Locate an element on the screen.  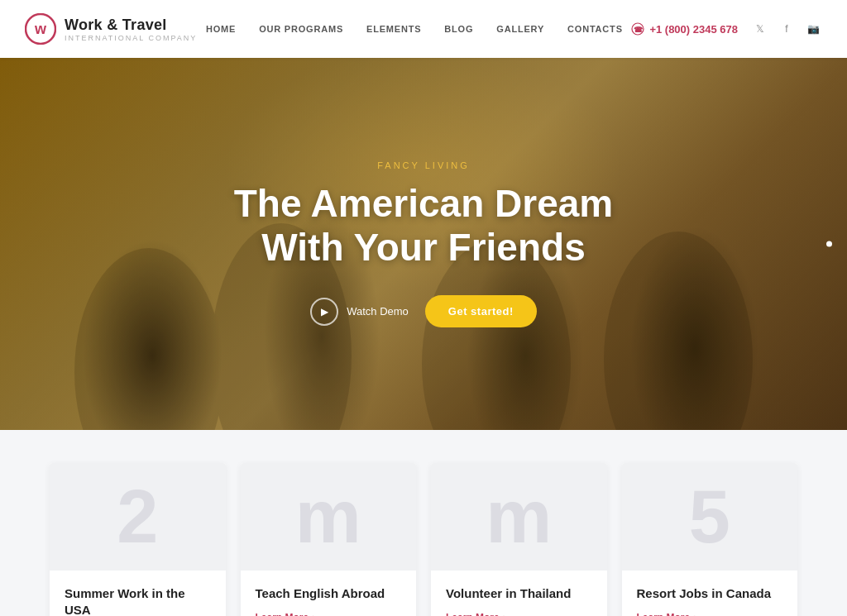
nav-blog: BLOG is located at coordinates (458, 29).